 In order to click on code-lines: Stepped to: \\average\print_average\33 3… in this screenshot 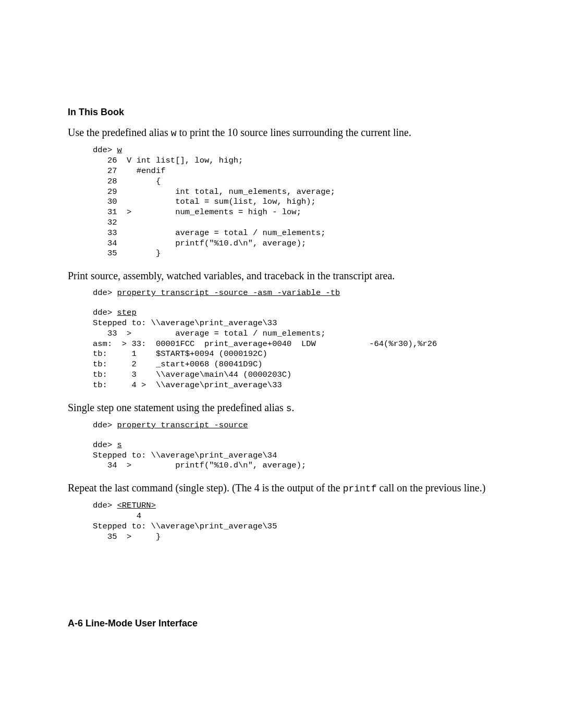, I will do `click(265, 354)`.